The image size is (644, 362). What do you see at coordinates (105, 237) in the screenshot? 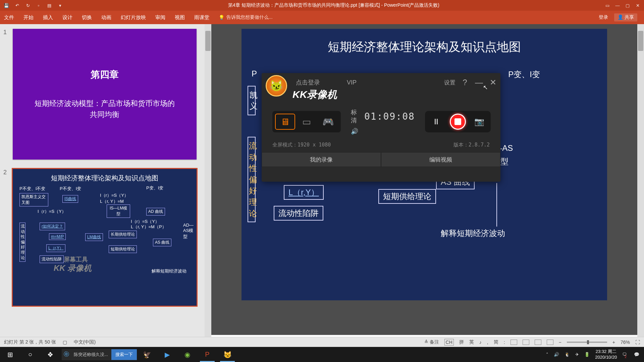
I see `slide-thumbnail-2: 短期经济整体理论架构及知识点地图 P不变、I不变 P不变、I变 P变、I变 凯恩…` at bounding box center [105, 237].